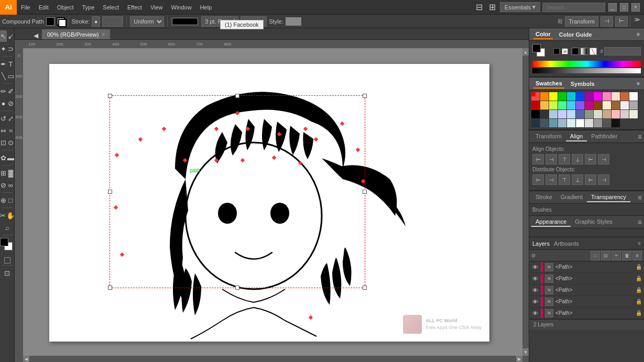 Image resolution: width=644 pixels, height=362 pixels. Describe the element at coordinates (639, 243) in the screenshot. I see `layers-panel-menu: ≡` at that location.